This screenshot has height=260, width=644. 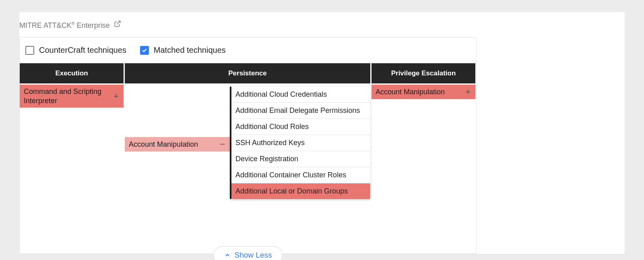 What do you see at coordinates (177, 144) in the screenshot?
I see `technique-card-persistence: Account Manipulation −` at bounding box center [177, 144].